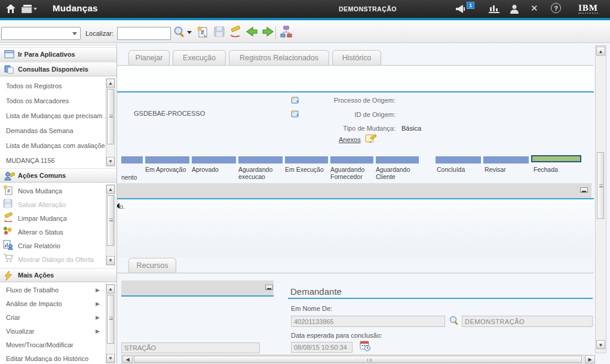 The height and width of the screenshot is (364, 610). Describe the element at coordinates (260, 173) in the screenshot. I see `flow-label: Aguardando execucao` at that location.